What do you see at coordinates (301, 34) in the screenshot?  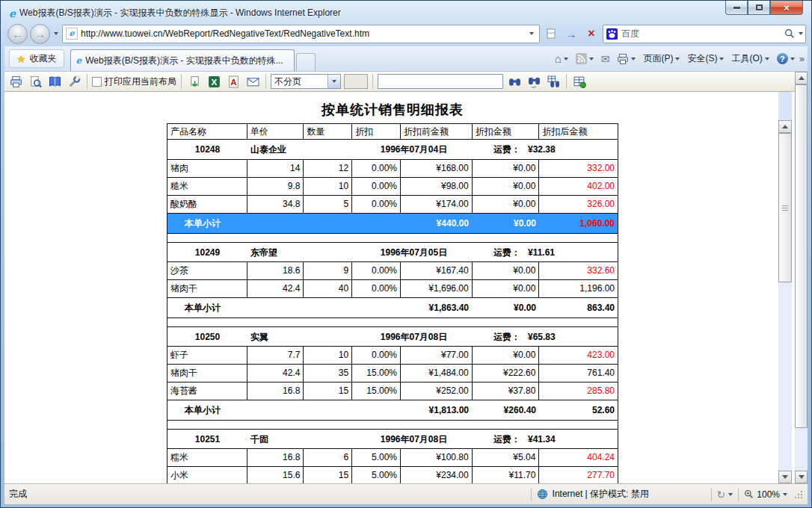 I see `url-text: http://www.tuowei.cn/WebReport/RedNegati…` at bounding box center [301, 34].